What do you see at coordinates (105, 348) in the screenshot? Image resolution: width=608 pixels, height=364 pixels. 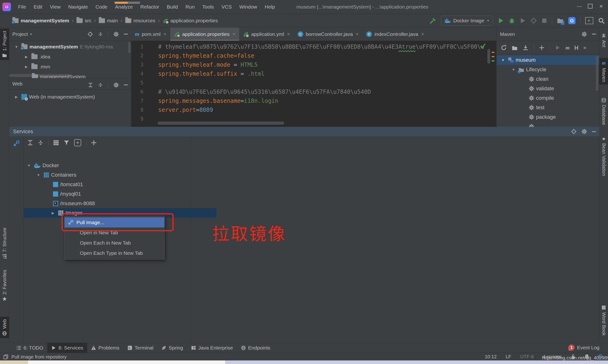 I see `toolbar-problems: Problems` at bounding box center [105, 348].